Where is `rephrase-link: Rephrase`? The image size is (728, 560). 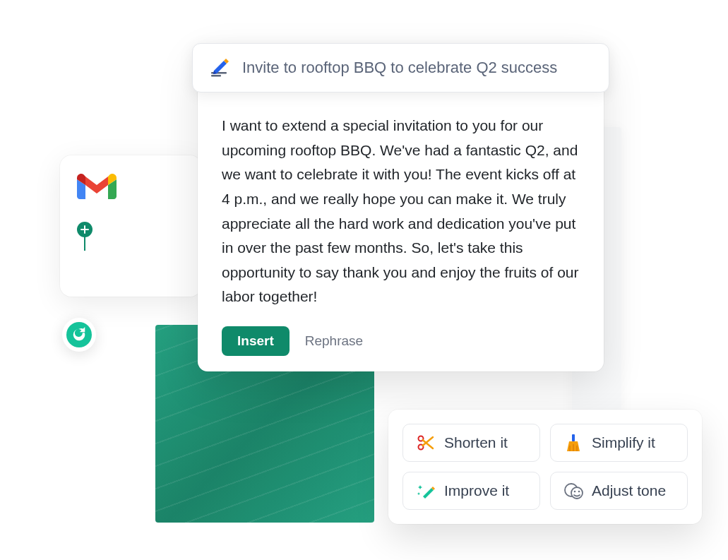 rephrase-link: Rephrase is located at coordinates (334, 341).